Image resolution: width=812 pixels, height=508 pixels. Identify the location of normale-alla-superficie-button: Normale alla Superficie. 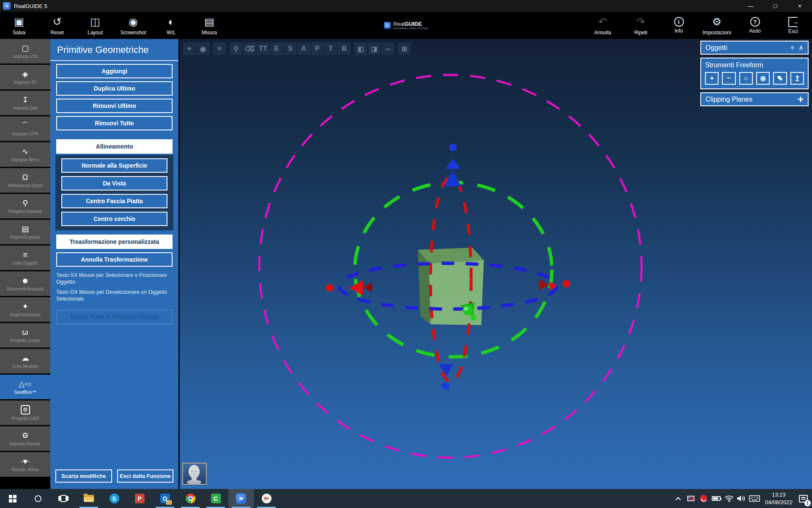
(114, 166).